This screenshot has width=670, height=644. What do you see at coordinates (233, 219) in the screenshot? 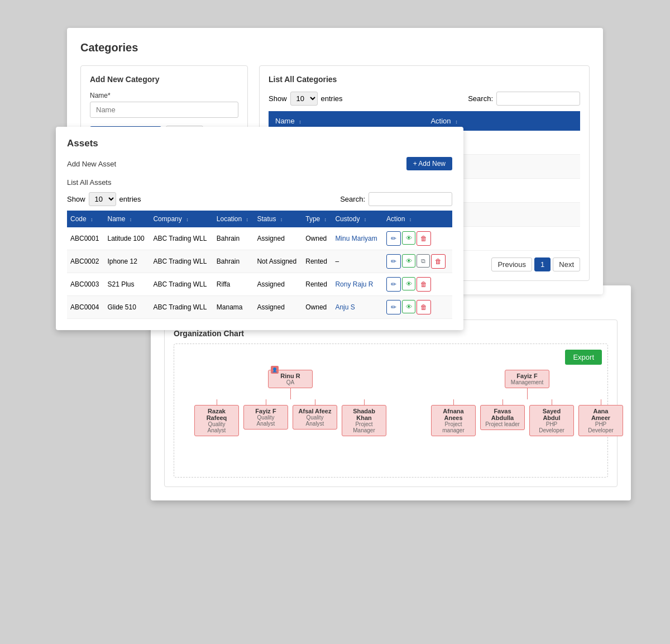
I see `col-location: Location ↕` at bounding box center [233, 219].